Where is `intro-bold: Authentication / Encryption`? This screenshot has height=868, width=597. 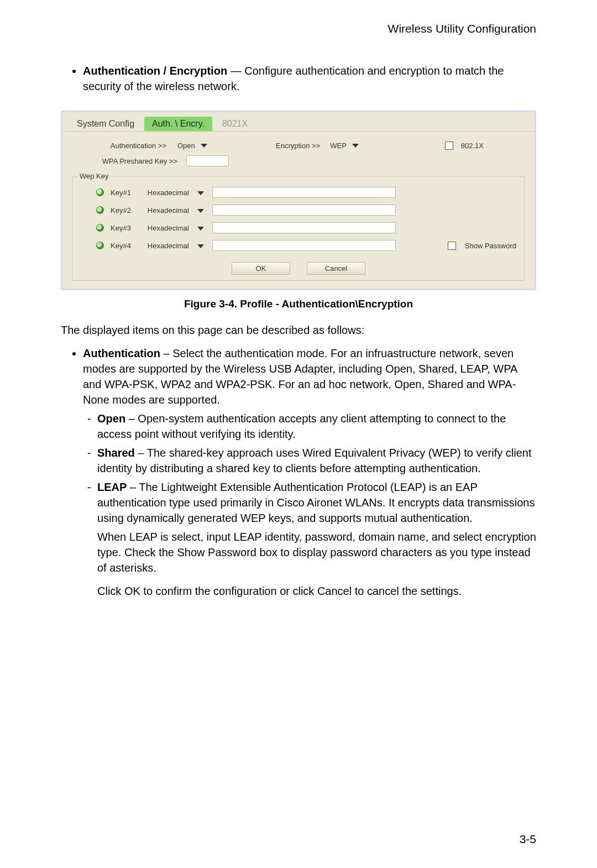 intro-bold: Authentication / Encryption is located at coordinates (155, 71).